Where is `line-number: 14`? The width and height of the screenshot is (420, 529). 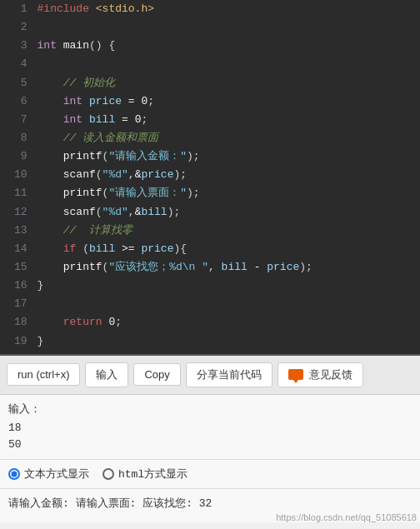
line-number: 14 is located at coordinates (17, 249).